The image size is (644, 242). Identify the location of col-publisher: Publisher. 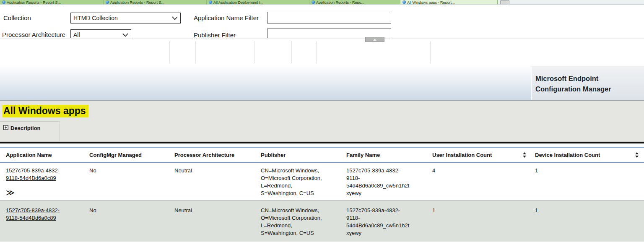
(300, 155).